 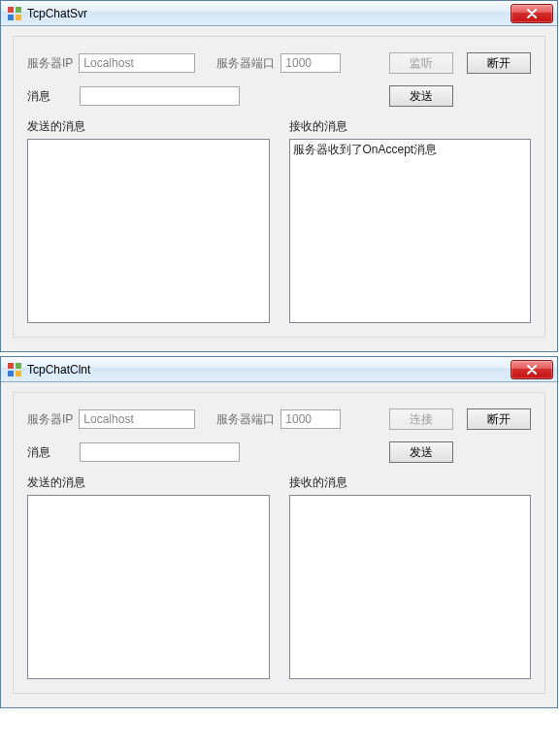 I want to click on window-title: TcpChatSvr, so click(x=269, y=14).